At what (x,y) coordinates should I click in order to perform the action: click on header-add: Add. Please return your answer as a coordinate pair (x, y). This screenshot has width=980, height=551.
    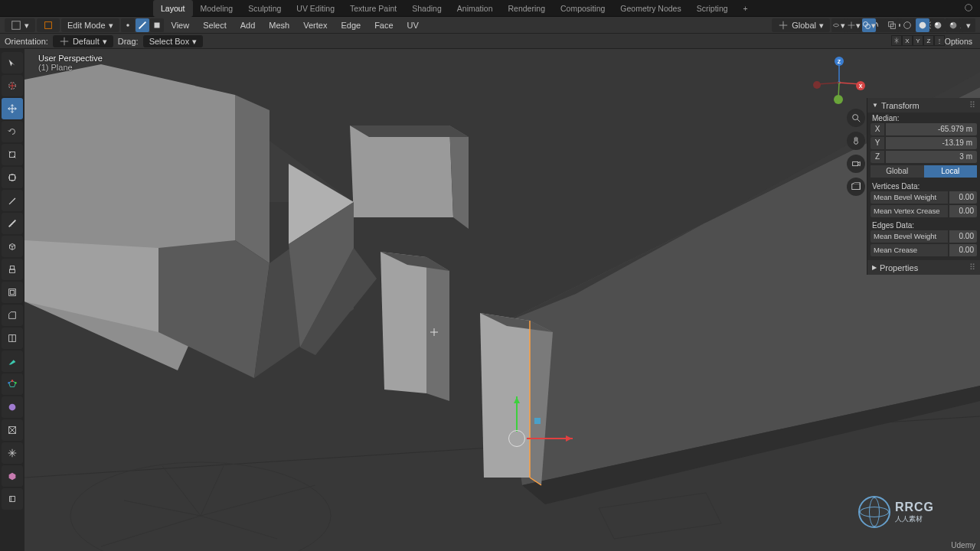
    Looking at the image, I should click on (248, 25).